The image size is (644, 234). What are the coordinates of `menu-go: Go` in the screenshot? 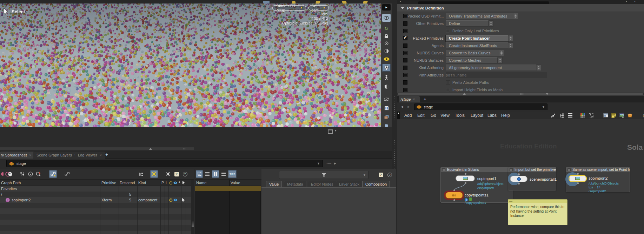 It's located at (433, 115).